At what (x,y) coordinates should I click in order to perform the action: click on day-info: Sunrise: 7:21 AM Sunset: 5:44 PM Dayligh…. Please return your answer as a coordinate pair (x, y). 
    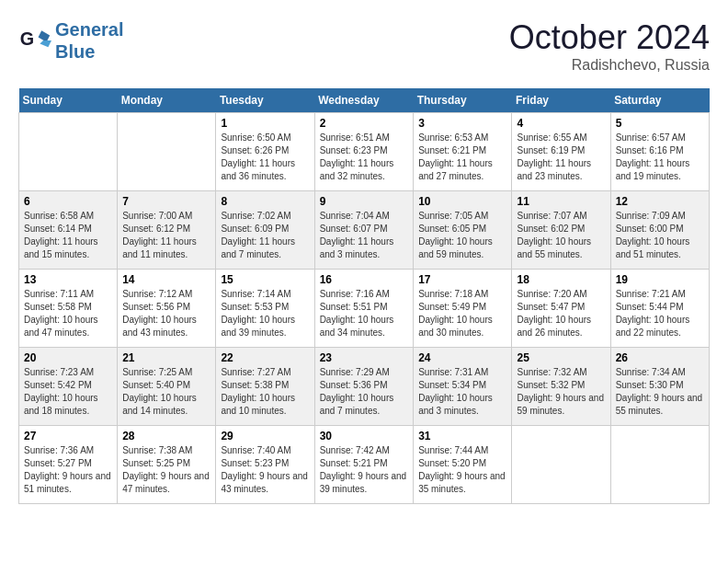
    Looking at the image, I should click on (660, 314).